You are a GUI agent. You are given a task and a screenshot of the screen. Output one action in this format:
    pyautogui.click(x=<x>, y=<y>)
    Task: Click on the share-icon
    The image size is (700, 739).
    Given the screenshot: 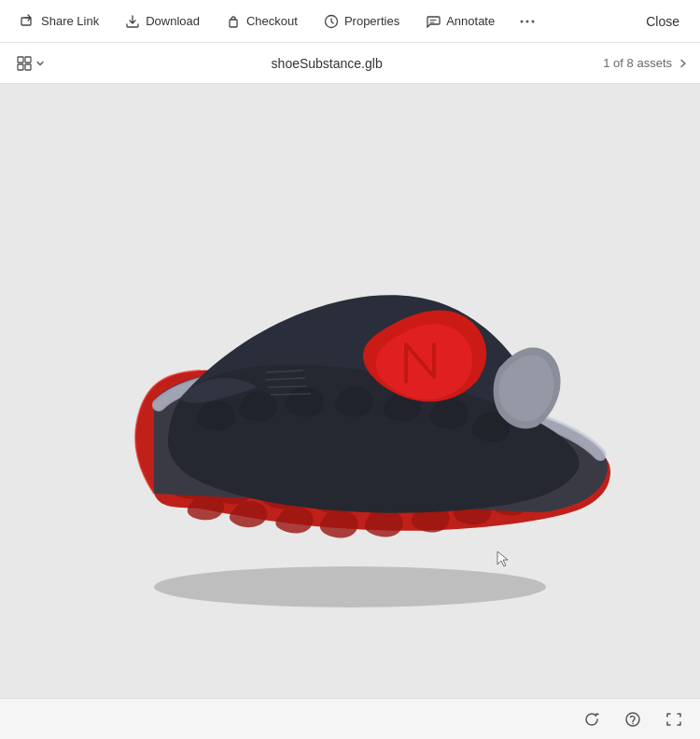 What is the action you would take?
    pyautogui.click(x=28, y=21)
    